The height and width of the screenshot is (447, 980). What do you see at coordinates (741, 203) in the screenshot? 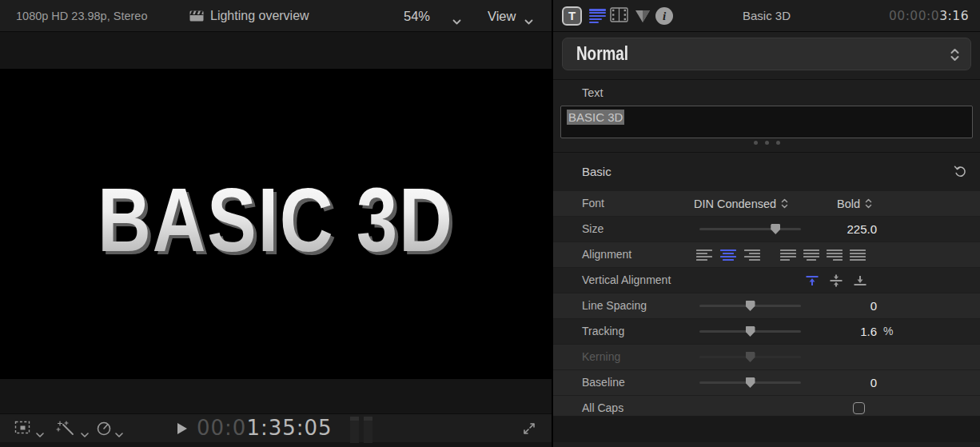
I see `font-family-popup: DIN Condensed` at bounding box center [741, 203].